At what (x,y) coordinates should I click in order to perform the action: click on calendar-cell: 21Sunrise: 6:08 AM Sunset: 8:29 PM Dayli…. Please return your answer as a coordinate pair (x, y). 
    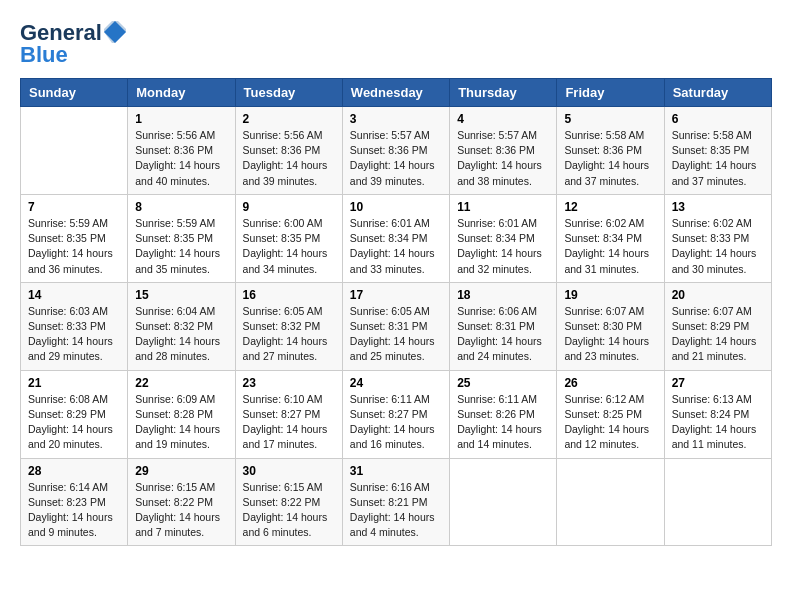
    Looking at the image, I should click on (74, 414).